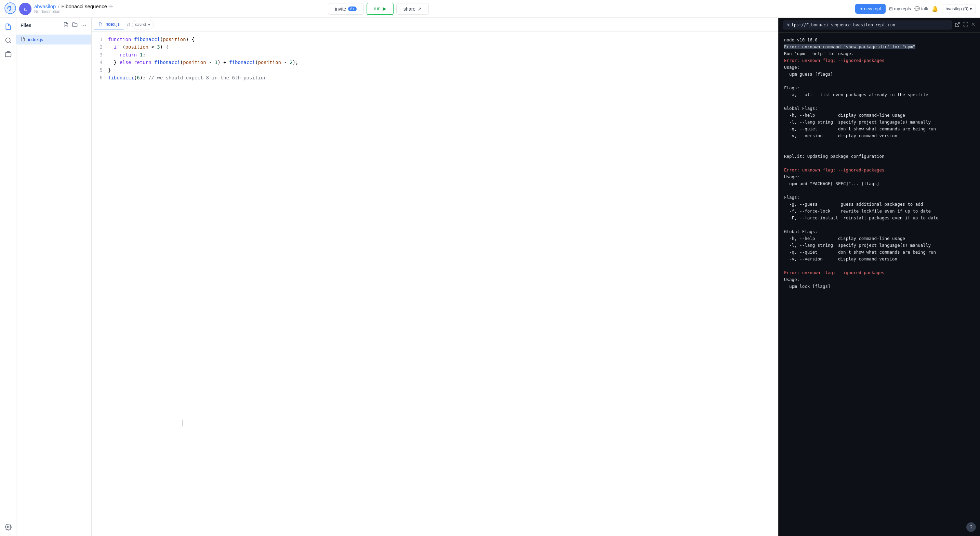  I want to click on avatar: a, so click(25, 9).